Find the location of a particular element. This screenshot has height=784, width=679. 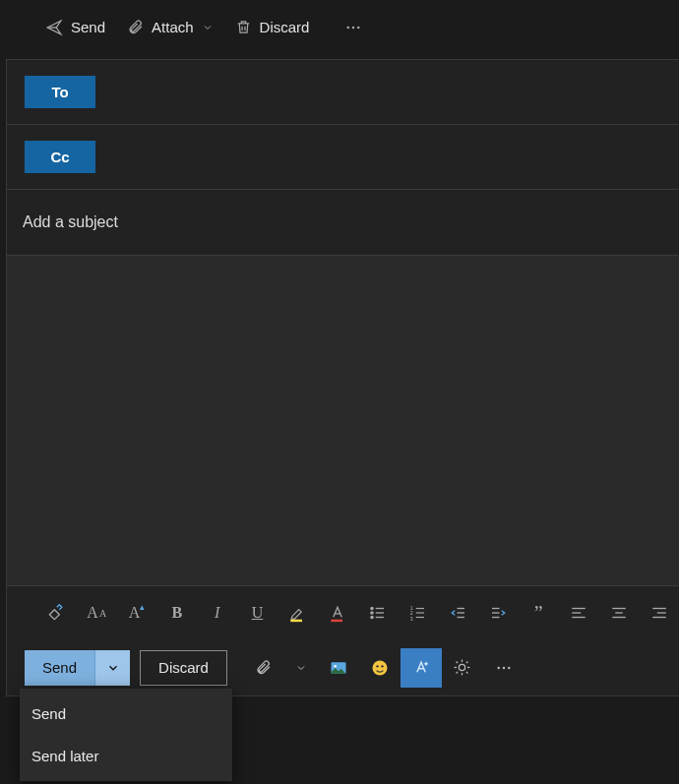

send-button: Send is located at coordinates (75, 28).